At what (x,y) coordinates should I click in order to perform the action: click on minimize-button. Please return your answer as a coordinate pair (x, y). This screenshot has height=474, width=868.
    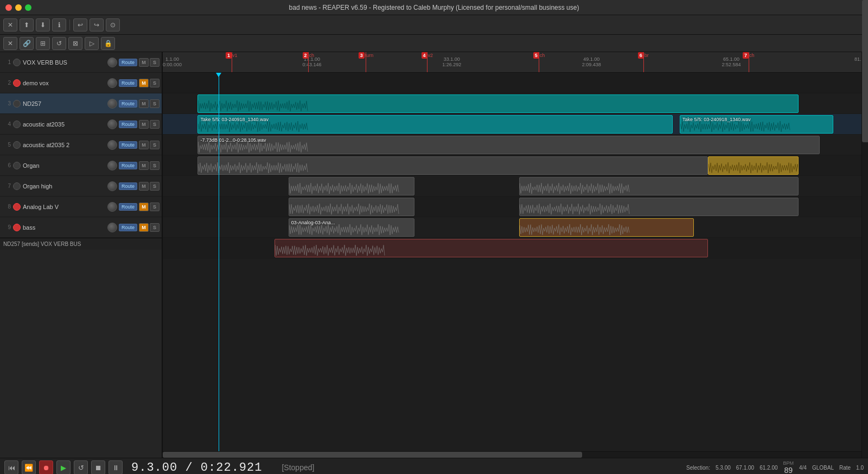
    Looking at the image, I should click on (18, 8).